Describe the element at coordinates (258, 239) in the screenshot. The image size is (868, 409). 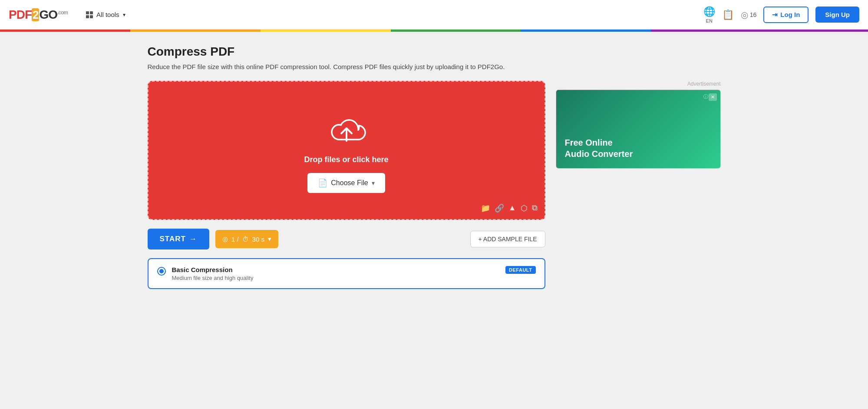
I see `time-badge-text: 30 s` at that location.